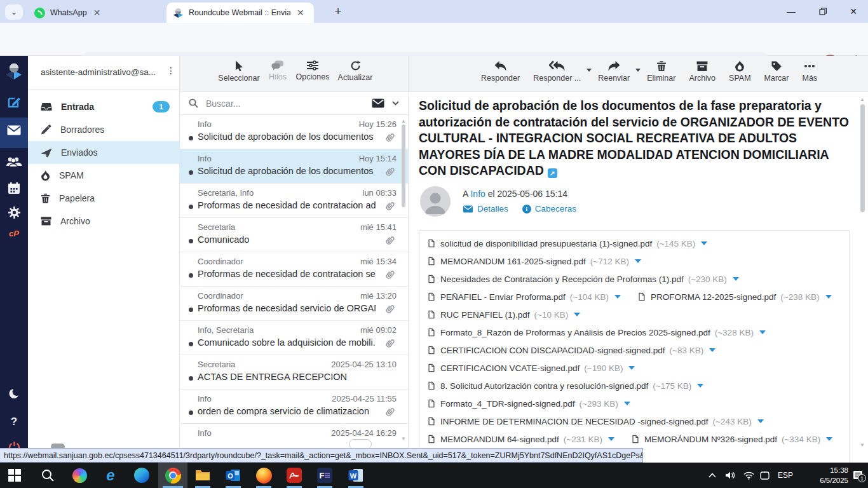  What do you see at coordinates (616, 71) in the screenshot?
I see `forward-button: Reenviar` at bounding box center [616, 71].